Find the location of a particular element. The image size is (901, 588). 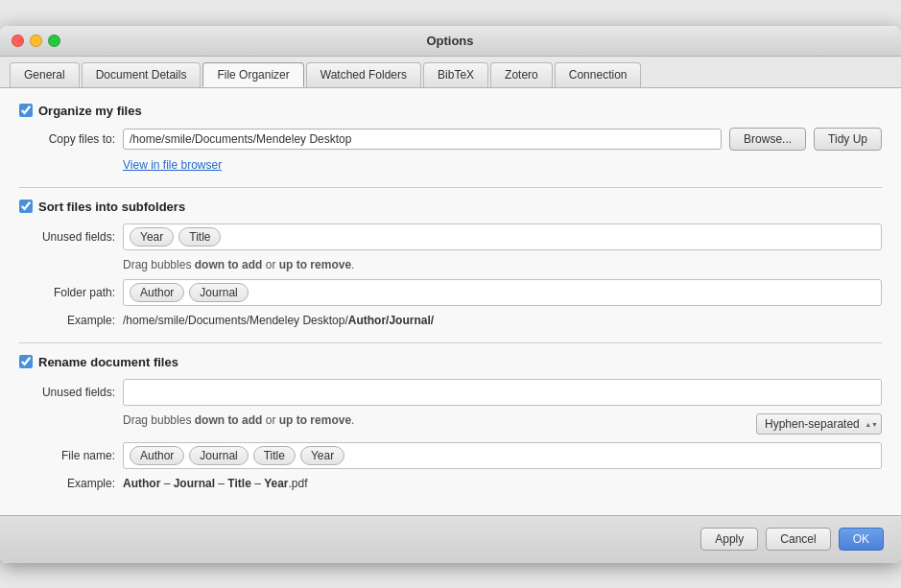

unused-bubble-year: Year is located at coordinates (152, 237).